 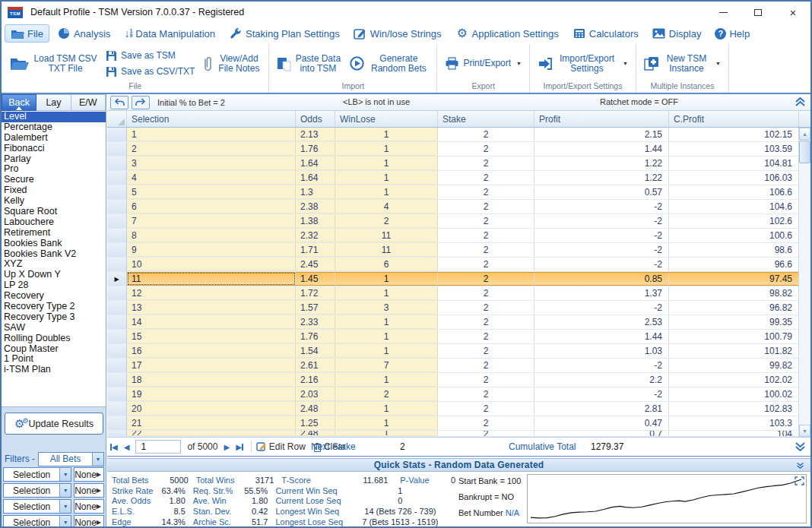 I want to click on table-cell: 1.25, so click(x=316, y=423).